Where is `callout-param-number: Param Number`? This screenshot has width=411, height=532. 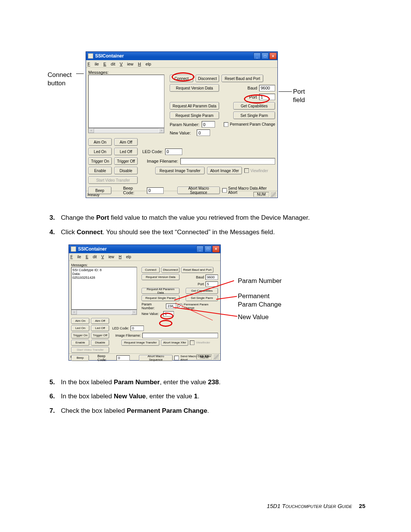 callout-param-number: Param Number is located at coordinates (260, 281).